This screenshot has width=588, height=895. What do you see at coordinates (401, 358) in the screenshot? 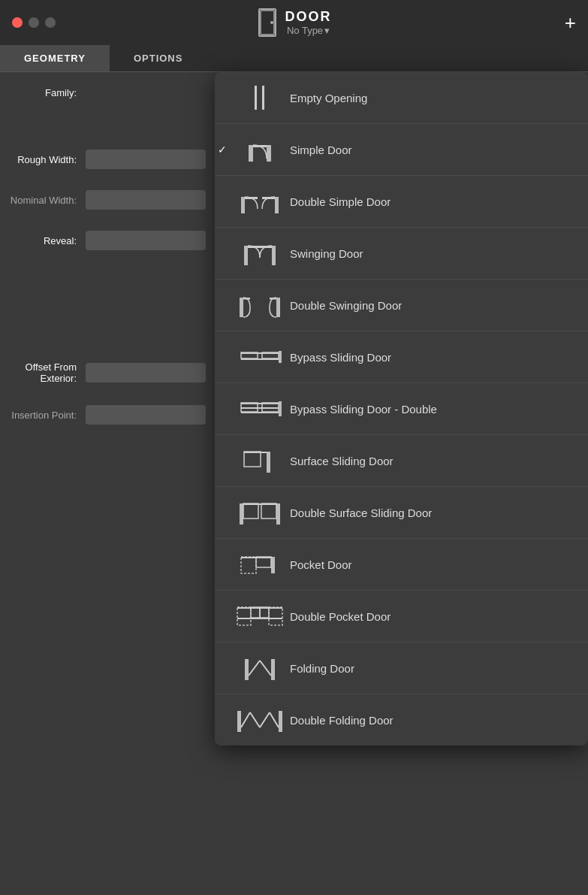
I see `list-item: Bypass Sliding Door` at bounding box center [401, 358].